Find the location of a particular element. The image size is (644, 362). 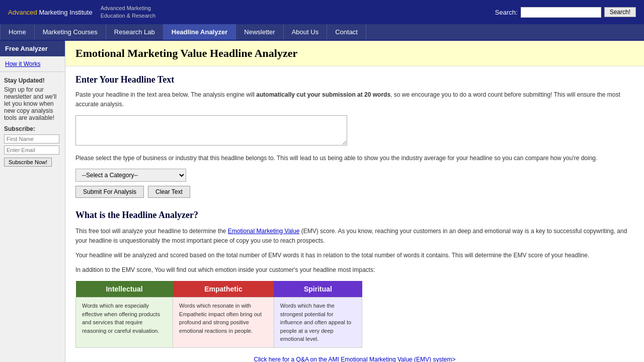

logo: Advanced Marketing Institute is located at coordinates (50, 12).